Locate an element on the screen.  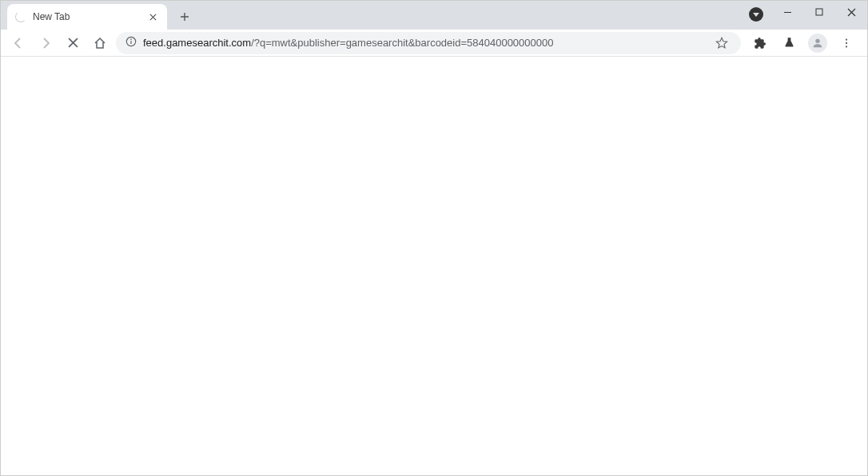
address-bar: feed.gamesearchit.com/?q=mwt&publisher=g… is located at coordinates (428, 43).